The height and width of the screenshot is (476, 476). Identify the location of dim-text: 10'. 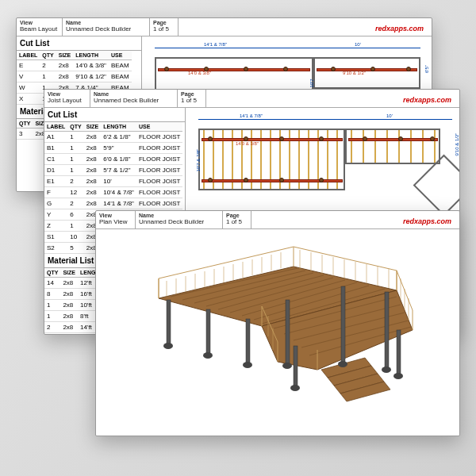
(358, 44).